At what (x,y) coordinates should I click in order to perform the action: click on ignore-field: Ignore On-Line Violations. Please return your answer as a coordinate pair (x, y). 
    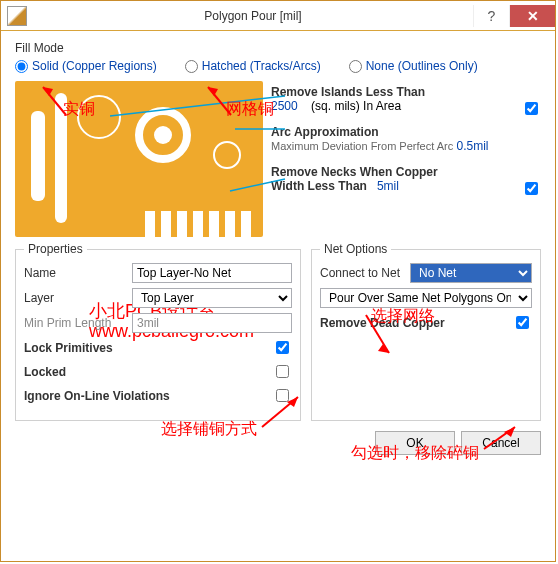
    Looking at the image, I should click on (158, 396).